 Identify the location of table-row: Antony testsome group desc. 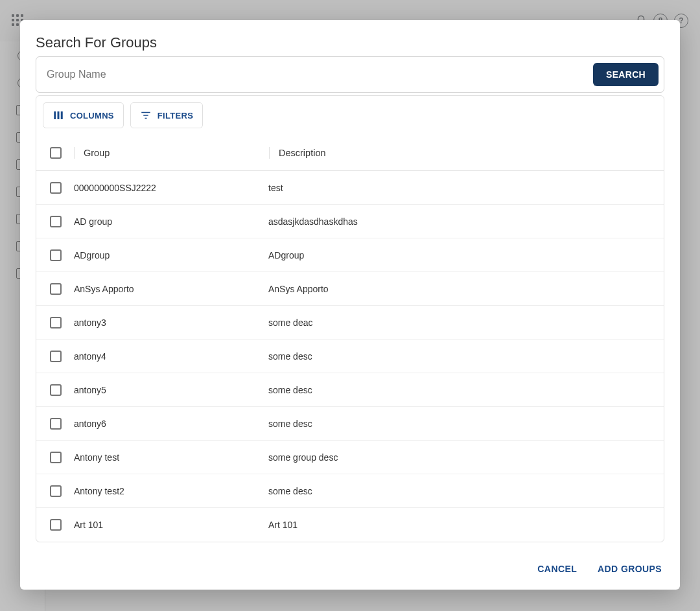
(350, 457).